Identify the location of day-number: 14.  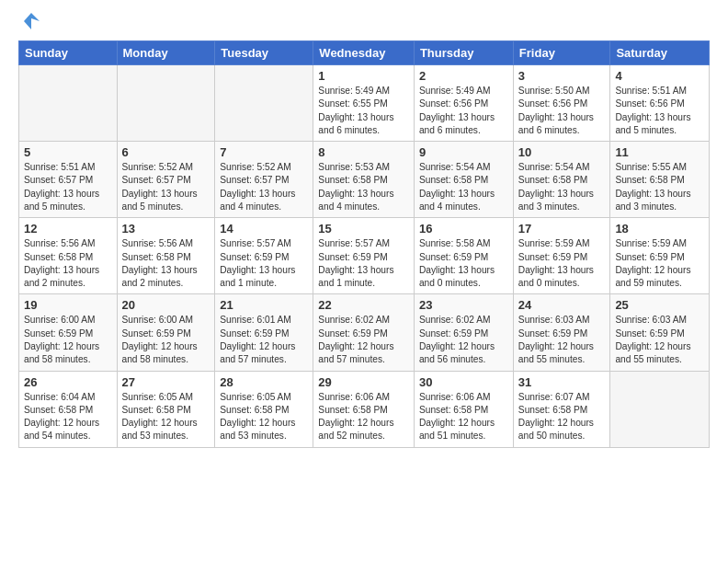
(264, 228).